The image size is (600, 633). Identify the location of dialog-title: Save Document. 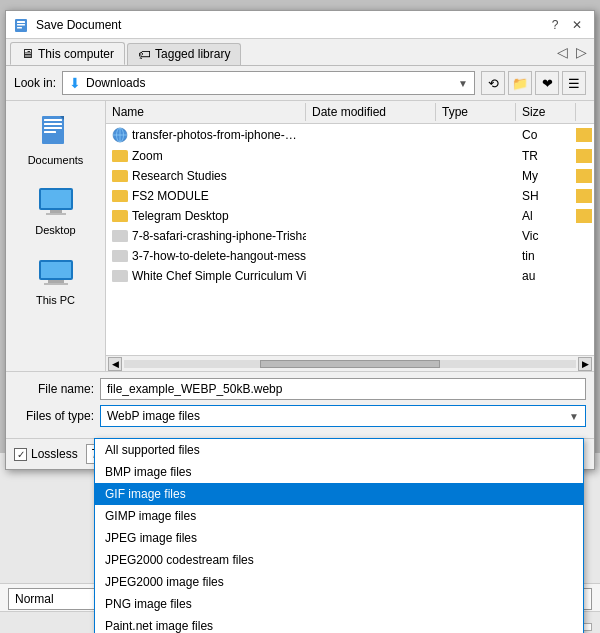
(291, 25).